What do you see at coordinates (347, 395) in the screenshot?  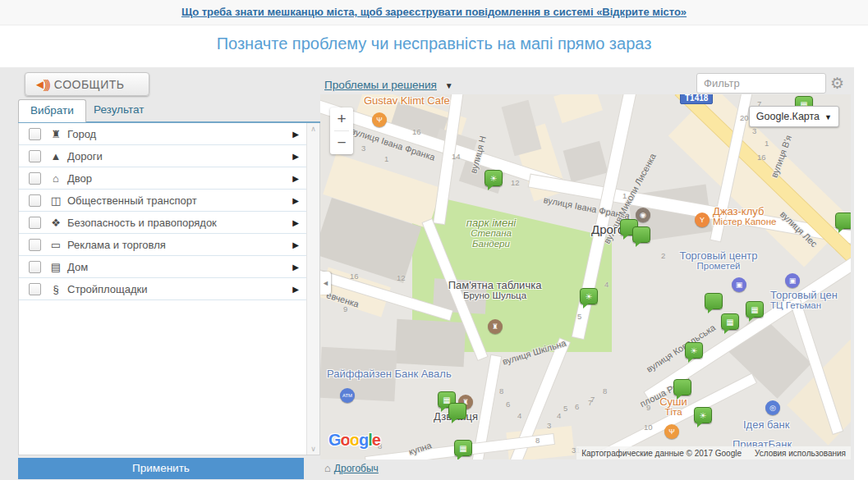 I see `atm-poi-icon: ATM` at bounding box center [347, 395].